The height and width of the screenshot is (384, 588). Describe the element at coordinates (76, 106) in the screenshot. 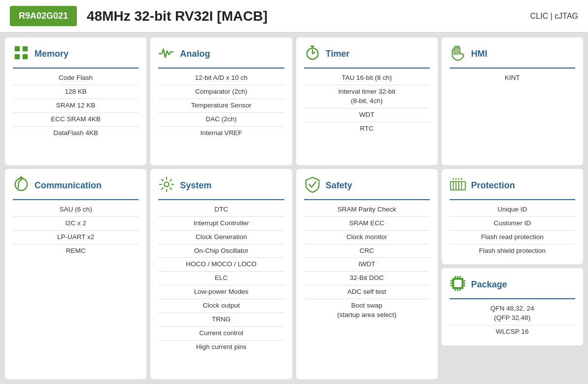

I see `memory-items: Code Flash 128 KB SRAM 12 KB ECC SRAM 4K…` at that location.